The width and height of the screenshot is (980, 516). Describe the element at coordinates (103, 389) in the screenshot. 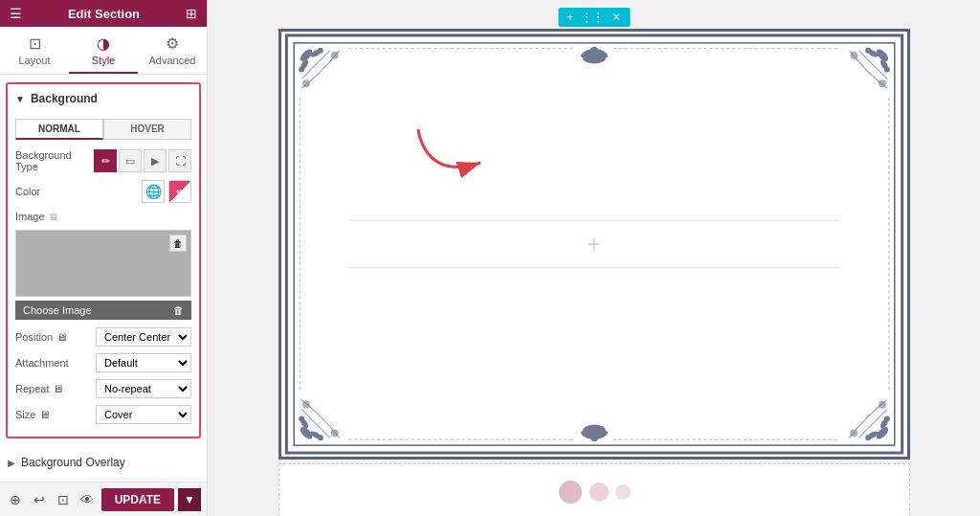

I see `repeat-row: Repeat 🖥 No-repeat` at that location.